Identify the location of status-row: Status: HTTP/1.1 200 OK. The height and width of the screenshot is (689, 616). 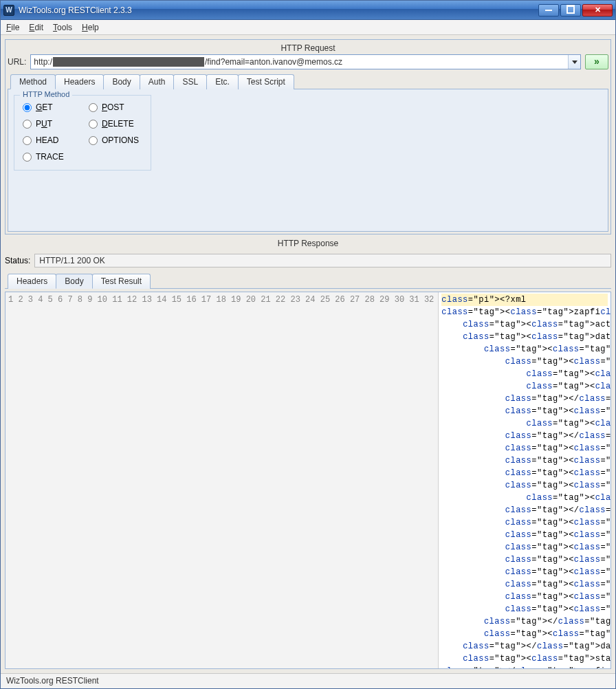
(308, 261).